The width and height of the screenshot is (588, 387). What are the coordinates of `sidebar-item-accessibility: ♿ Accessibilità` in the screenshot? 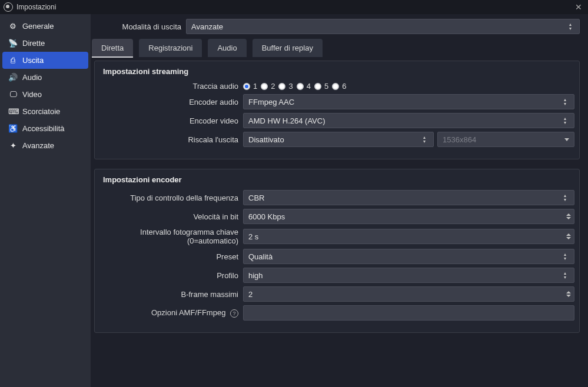 It's located at (45, 128).